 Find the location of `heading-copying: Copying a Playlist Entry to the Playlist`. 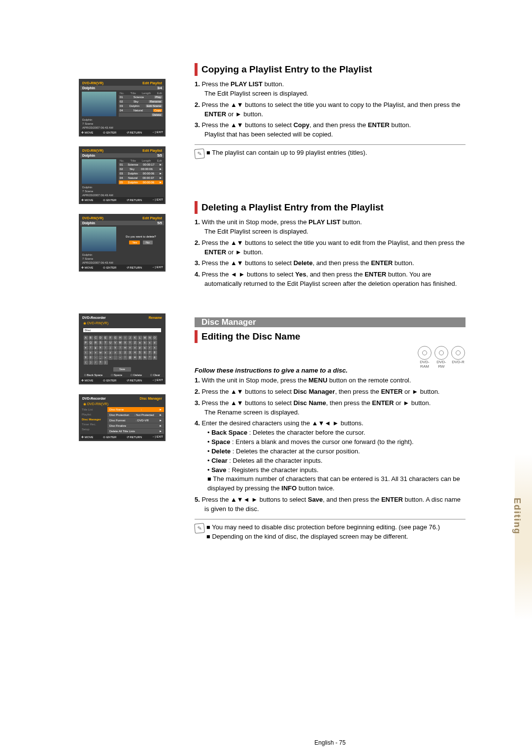

heading-copying: Copying a Playlist Entry to the Playlist is located at coordinates (330, 69).